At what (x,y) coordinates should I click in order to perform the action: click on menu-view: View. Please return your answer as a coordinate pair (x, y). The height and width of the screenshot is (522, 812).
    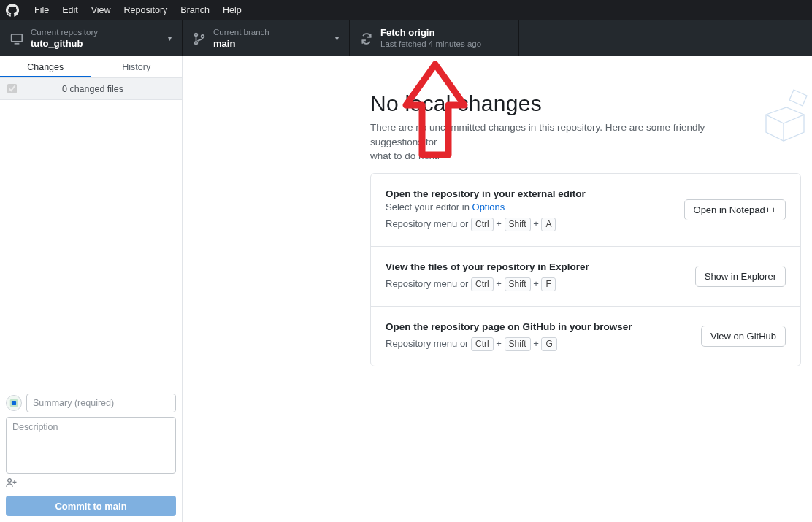
    Looking at the image, I should click on (101, 10).